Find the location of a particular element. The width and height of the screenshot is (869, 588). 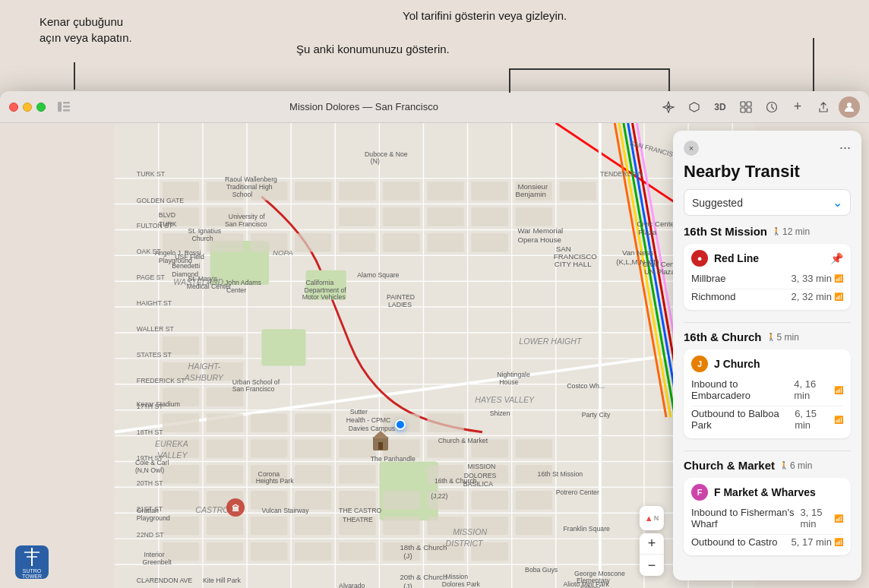

route-item-f-market: F F Market & Wharves Inbound to Fisherma… is located at coordinates (767, 517).